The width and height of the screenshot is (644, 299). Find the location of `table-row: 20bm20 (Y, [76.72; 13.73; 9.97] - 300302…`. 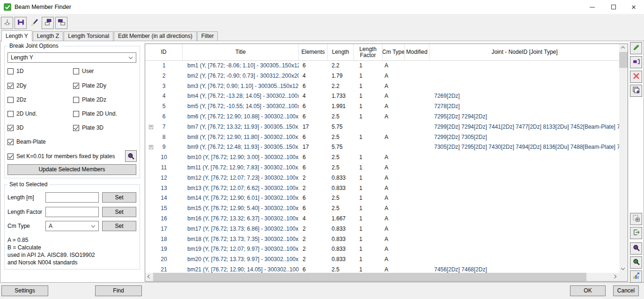

table-row: 20bm20 (Y, [76.72; 13.73; 9.97] - 300302… is located at coordinates (382, 260).